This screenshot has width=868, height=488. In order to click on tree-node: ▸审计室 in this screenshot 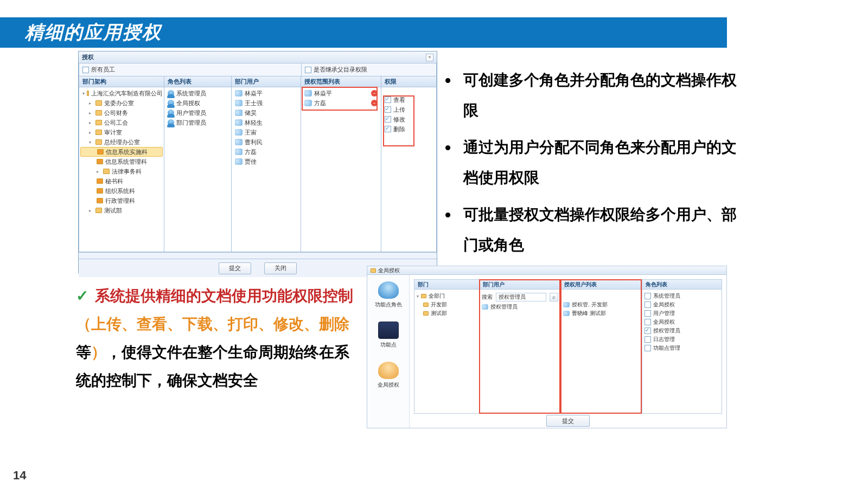, I will do `click(122, 132)`.